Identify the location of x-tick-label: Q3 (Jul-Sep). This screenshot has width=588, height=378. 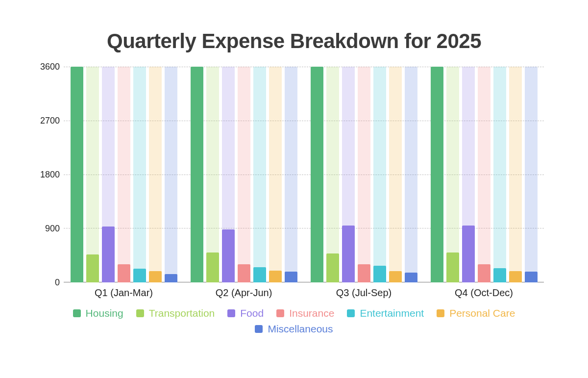
(364, 293).